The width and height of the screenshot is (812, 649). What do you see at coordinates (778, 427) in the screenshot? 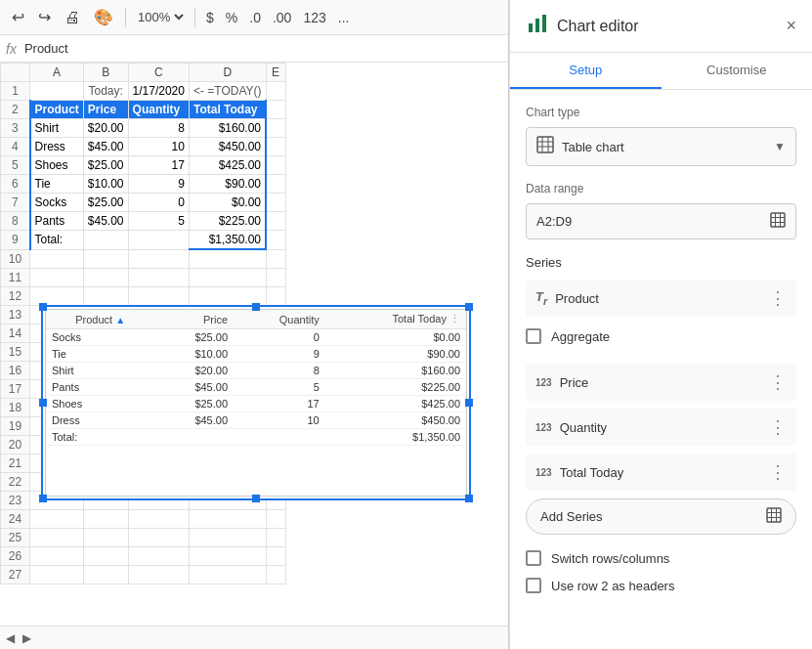
I see `series-menu-qty-icon: ⋮` at bounding box center [778, 427].